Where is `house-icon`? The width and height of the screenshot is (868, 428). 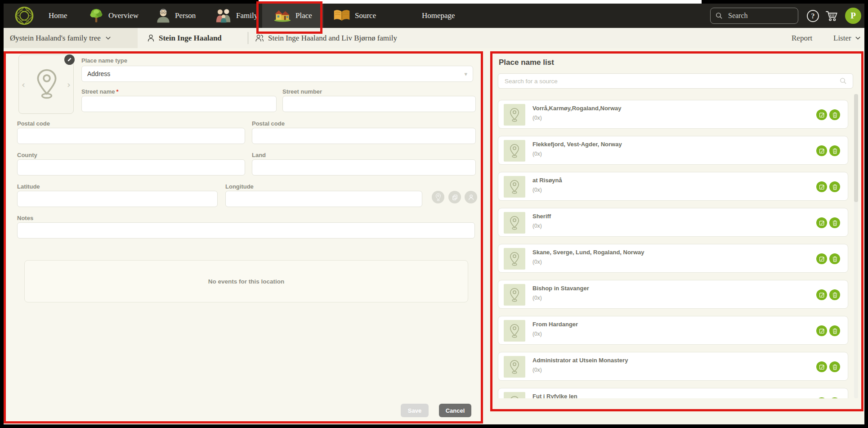
house-icon is located at coordinates (282, 16).